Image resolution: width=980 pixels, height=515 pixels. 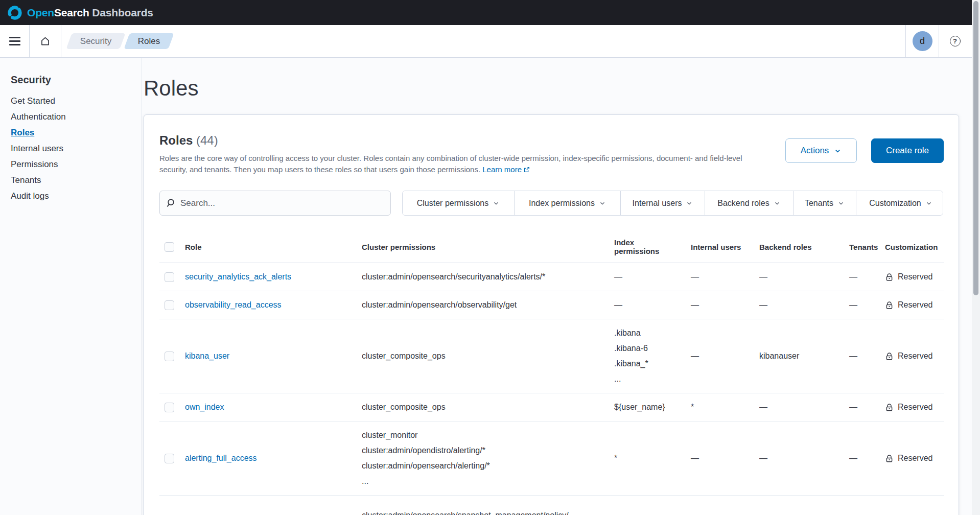 I want to click on index-permissions-cell, so click(x=647, y=505).